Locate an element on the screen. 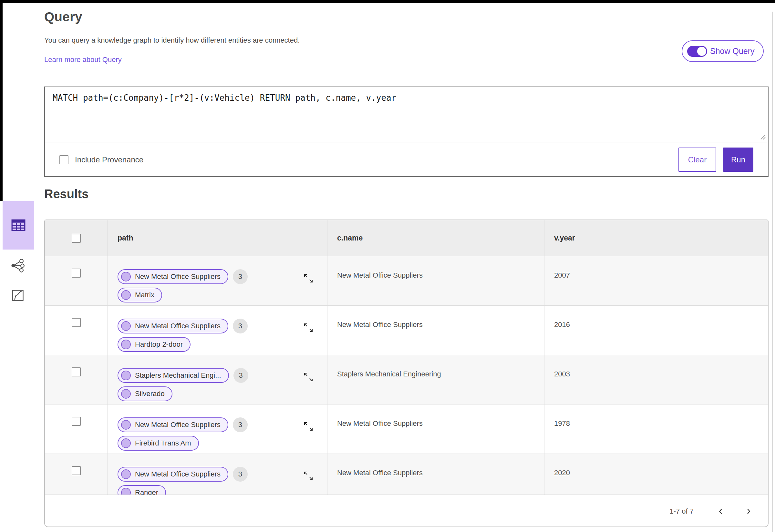 The width and height of the screenshot is (775, 532). path-node-pill: Matrix is located at coordinates (140, 295).